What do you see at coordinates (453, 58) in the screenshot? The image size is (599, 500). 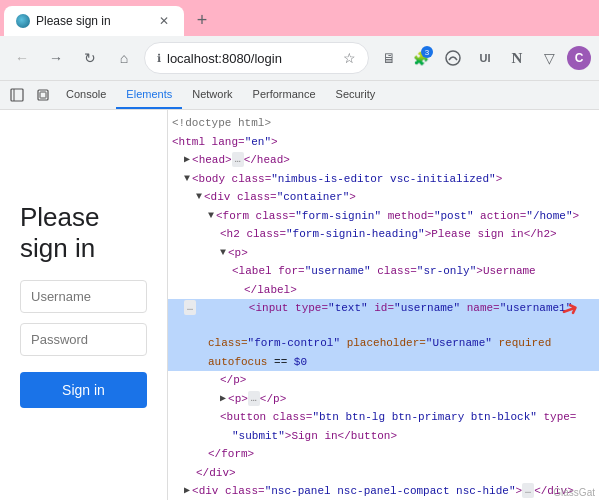 I see `nimbus-icon` at bounding box center [453, 58].